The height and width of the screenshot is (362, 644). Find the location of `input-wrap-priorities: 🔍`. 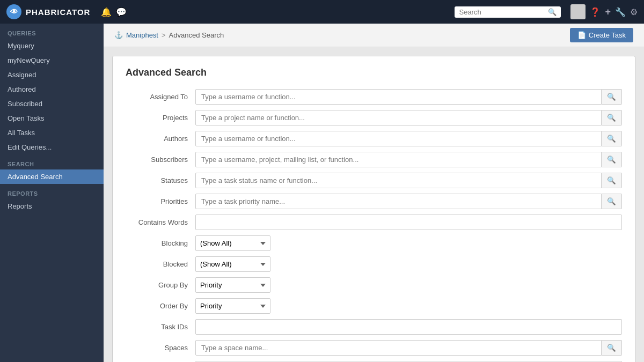

input-wrap-priorities: 🔍 is located at coordinates (409, 202).